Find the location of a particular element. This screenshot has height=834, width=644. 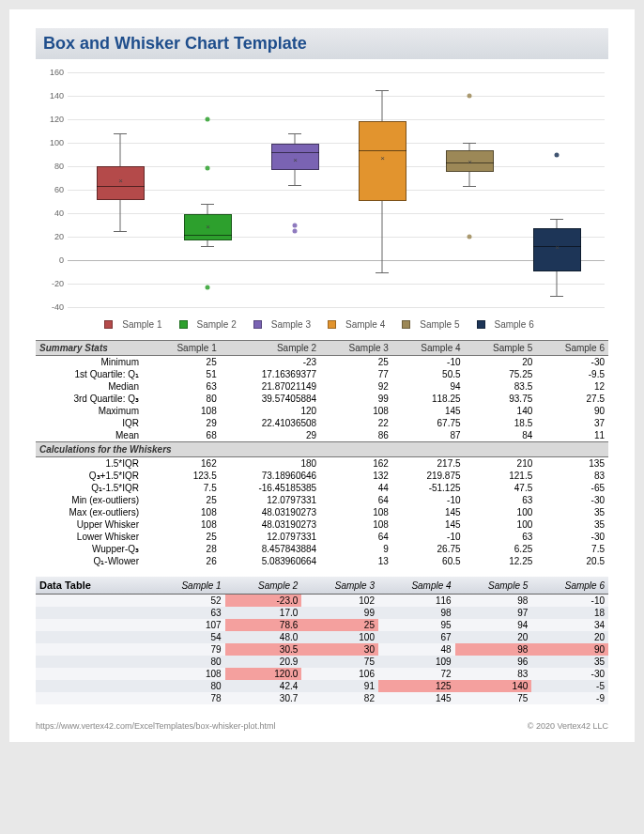

cell: 118.25 is located at coordinates (428, 398).